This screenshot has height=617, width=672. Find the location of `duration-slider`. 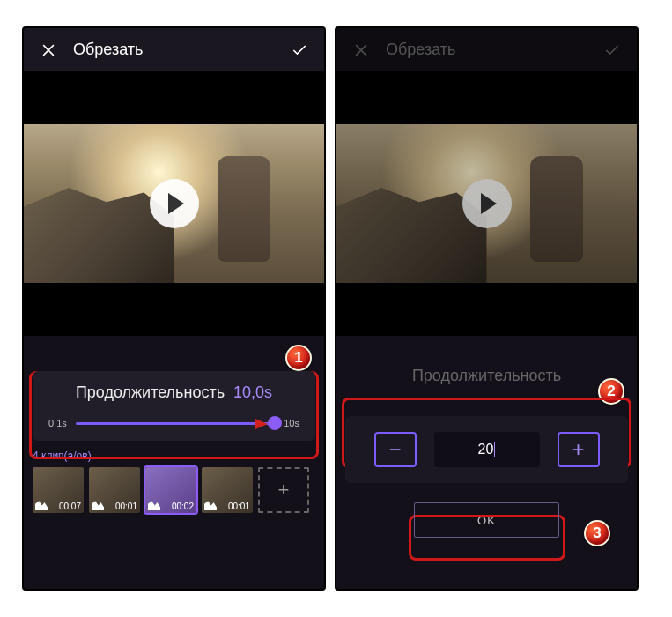

duration-slider is located at coordinates (175, 423).